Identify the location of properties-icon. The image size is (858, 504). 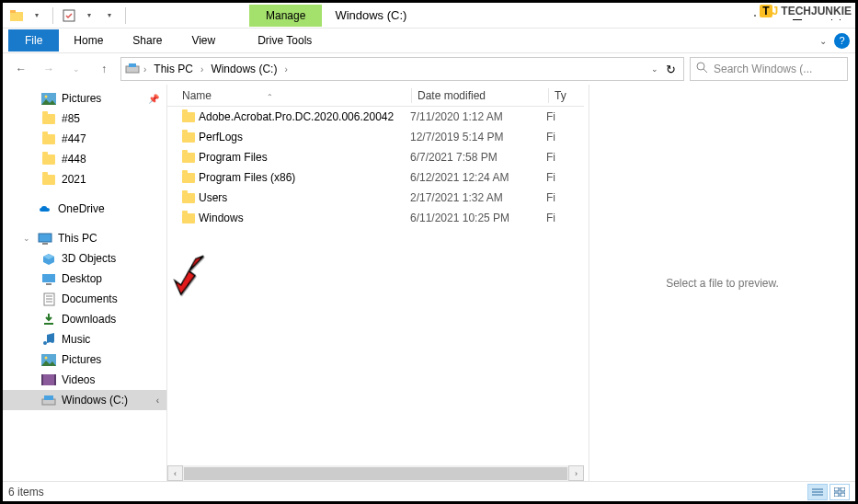
(69, 16).